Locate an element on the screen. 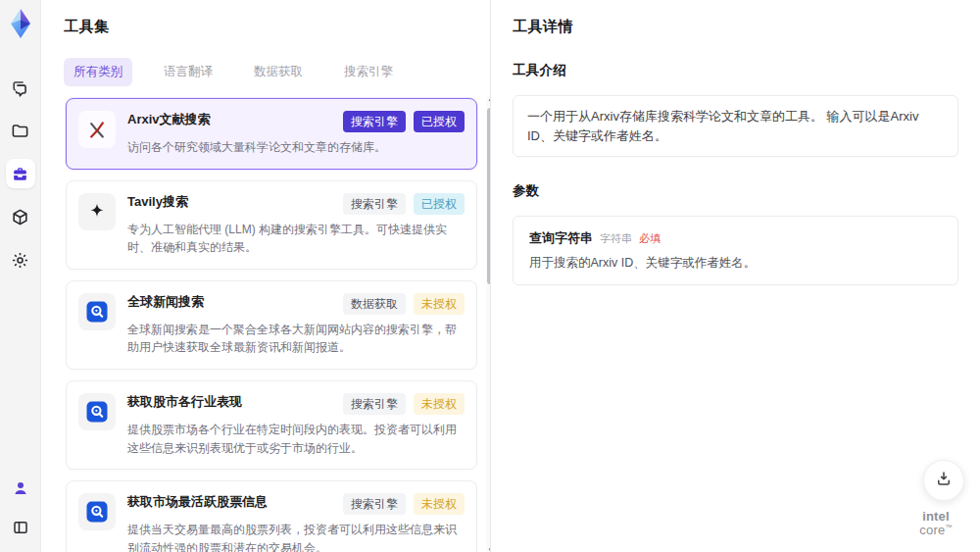 The height and width of the screenshot is (552, 980). intel-brand-text: intel is located at coordinates (936, 516).